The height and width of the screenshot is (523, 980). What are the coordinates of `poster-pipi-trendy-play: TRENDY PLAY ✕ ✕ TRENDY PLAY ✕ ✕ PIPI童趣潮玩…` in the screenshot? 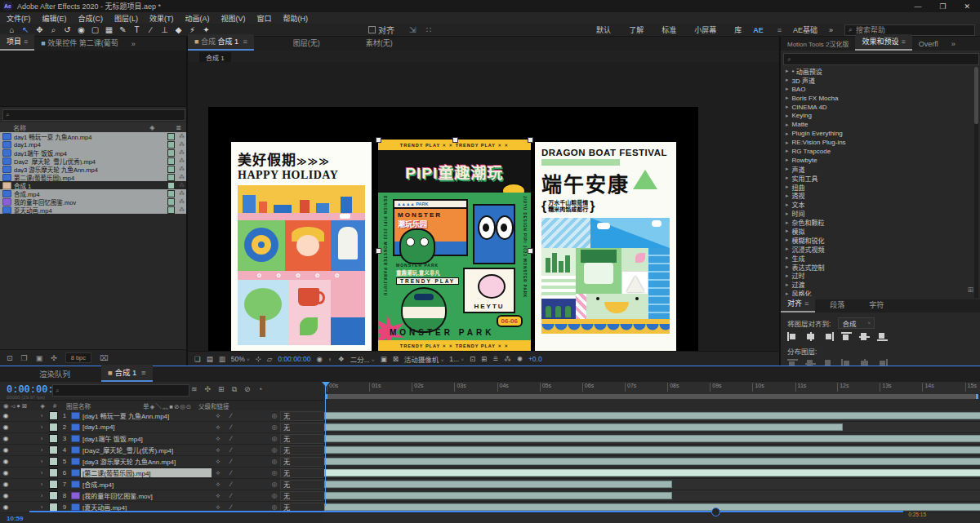 It's located at (454, 245).